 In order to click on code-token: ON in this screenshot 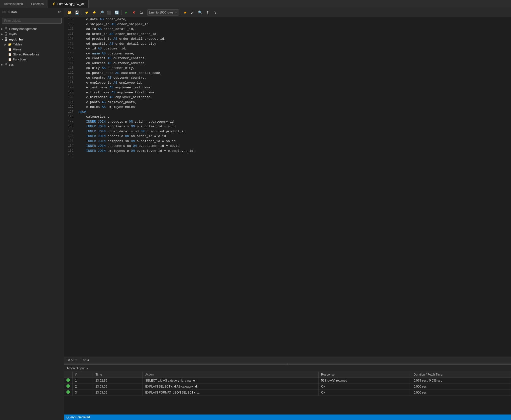, I will do `click(133, 151)`.